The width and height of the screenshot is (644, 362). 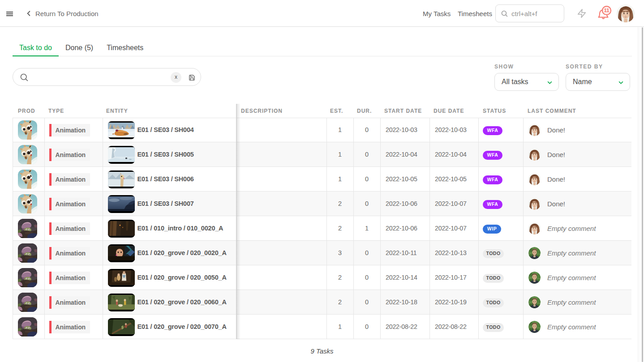 What do you see at coordinates (607, 10) in the screenshot?
I see `svg-text: 11` at bounding box center [607, 10].